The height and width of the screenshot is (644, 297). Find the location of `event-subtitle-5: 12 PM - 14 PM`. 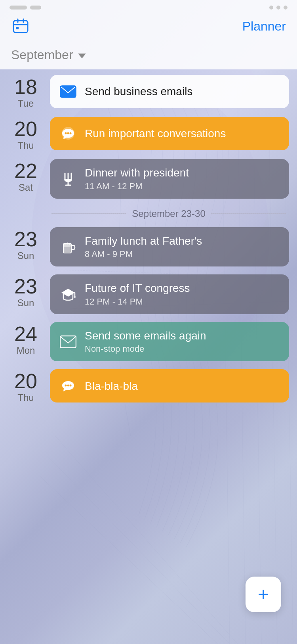

event-subtitle-5: 12 PM - 14 PM is located at coordinates (183, 302).